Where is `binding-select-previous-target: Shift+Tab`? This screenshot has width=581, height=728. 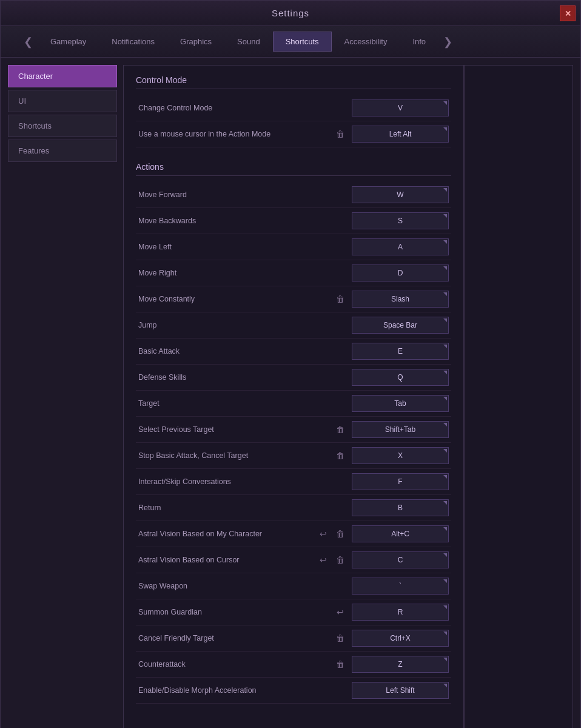 binding-select-previous-target: Shift+Tab is located at coordinates (400, 430).